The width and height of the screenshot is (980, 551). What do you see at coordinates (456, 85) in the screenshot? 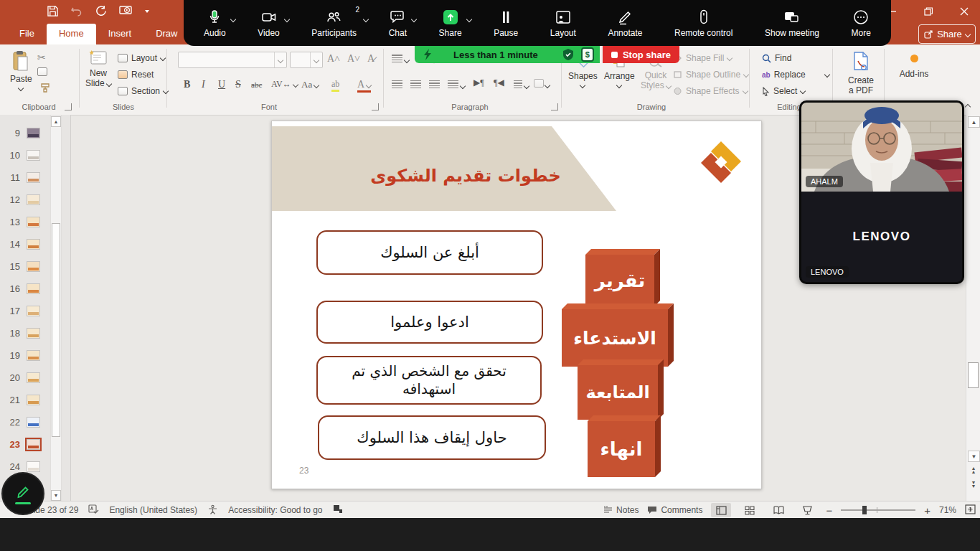
I see `justify-icon` at bounding box center [456, 85].